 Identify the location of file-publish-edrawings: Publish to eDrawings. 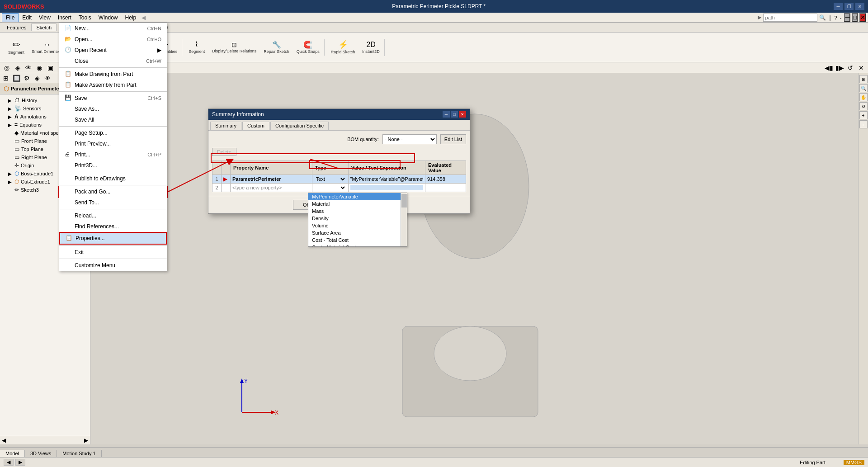
(113, 179).